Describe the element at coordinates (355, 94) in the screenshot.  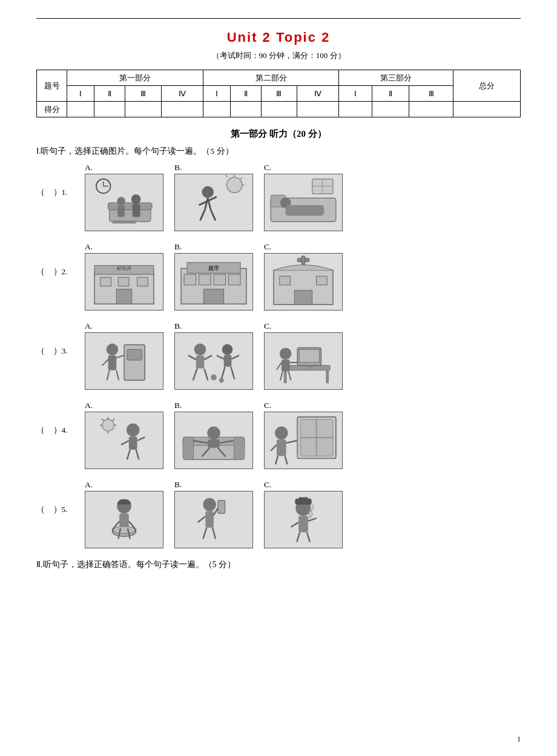
I see `roman-i-3: Ⅰ` at that location.